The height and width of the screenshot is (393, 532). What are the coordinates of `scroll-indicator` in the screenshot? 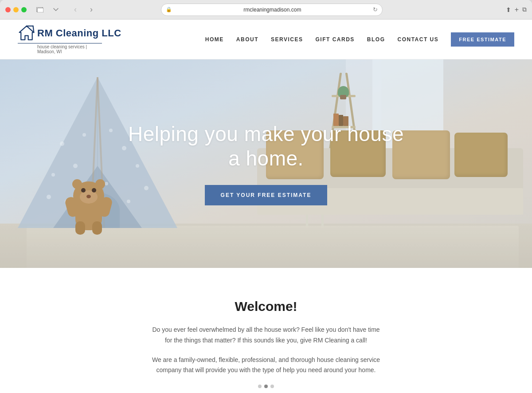 It's located at (266, 386).